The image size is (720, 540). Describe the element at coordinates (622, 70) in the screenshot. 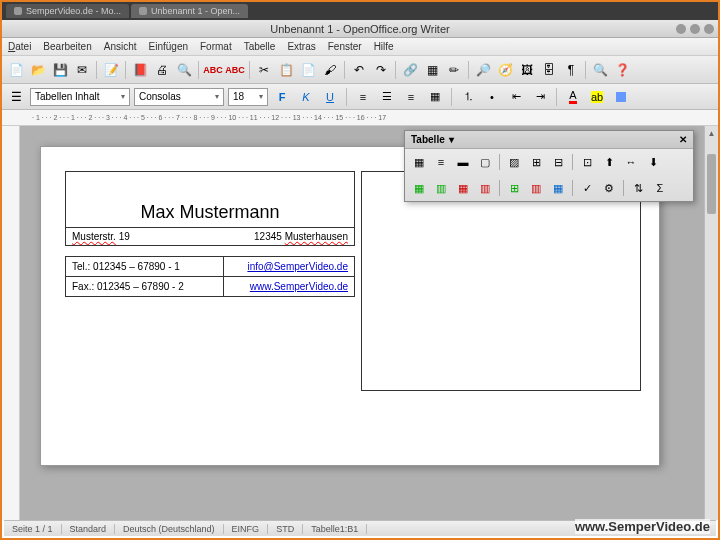

I see `help-button: ❓` at that location.